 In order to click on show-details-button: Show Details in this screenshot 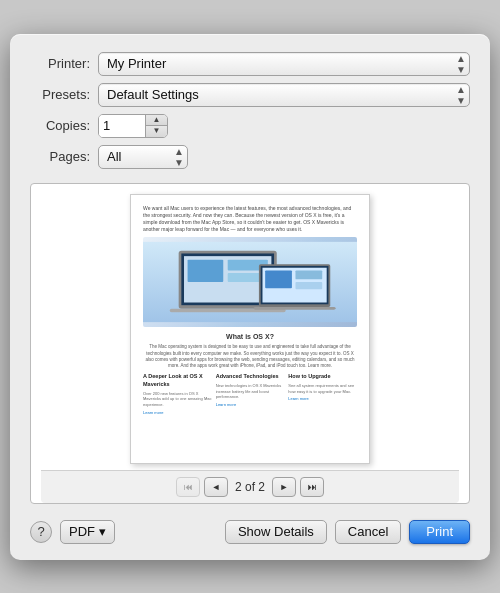, I will do `click(276, 532)`.